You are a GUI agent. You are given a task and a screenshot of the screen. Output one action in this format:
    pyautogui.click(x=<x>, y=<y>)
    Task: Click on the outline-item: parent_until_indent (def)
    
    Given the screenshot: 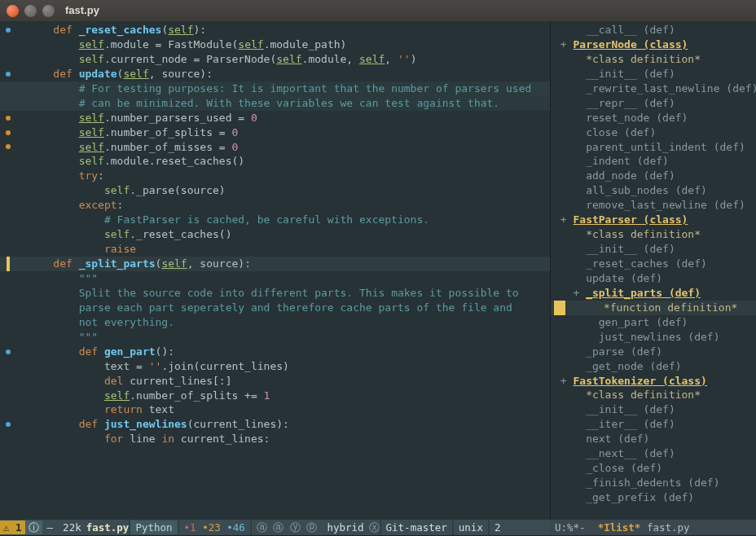 What is the action you would take?
    pyautogui.click(x=666, y=147)
    